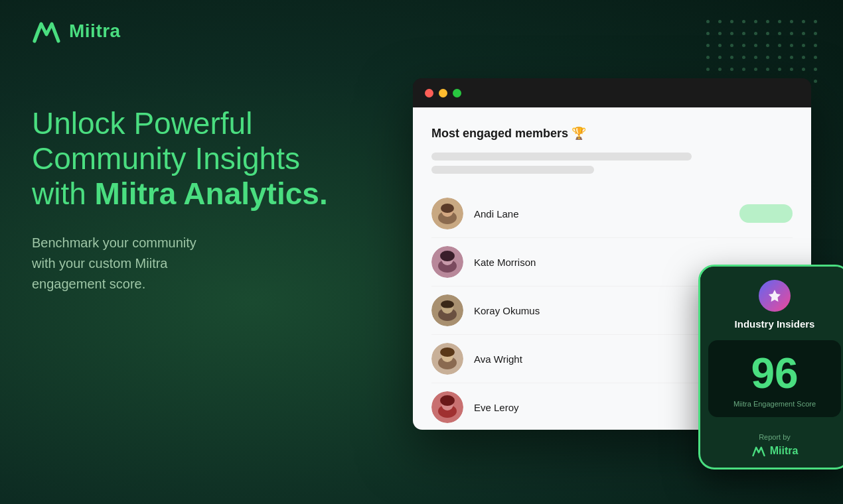 Image resolution: width=843 pixels, height=504 pixels. What do you see at coordinates (447, 214) in the screenshot?
I see `avatar-andi` at bounding box center [447, 214].